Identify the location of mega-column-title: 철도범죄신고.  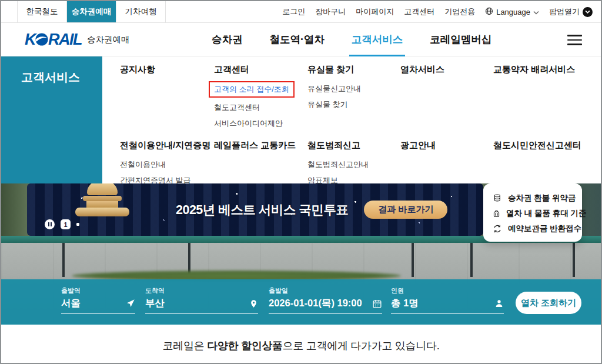
(354, 146).